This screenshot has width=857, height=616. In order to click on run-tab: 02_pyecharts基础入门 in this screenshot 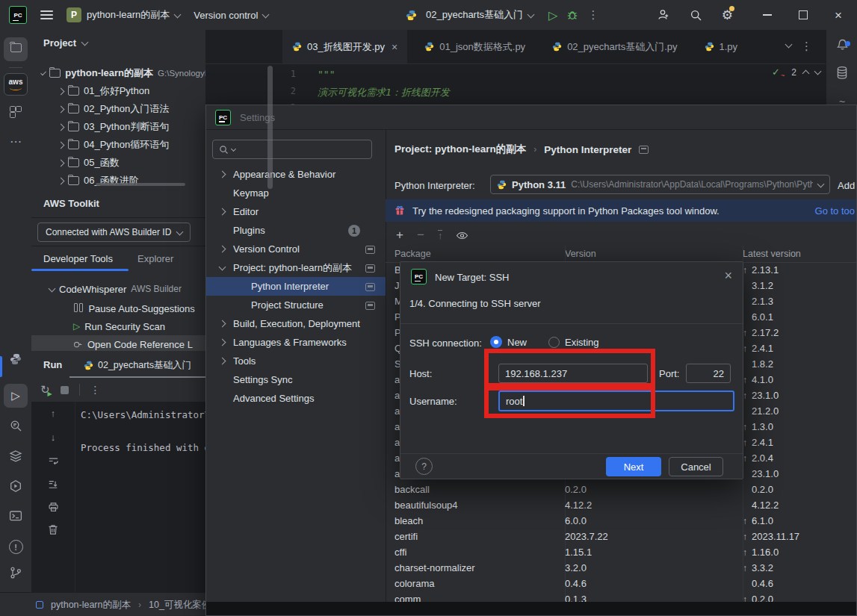, I will do `click(145, 365)`.